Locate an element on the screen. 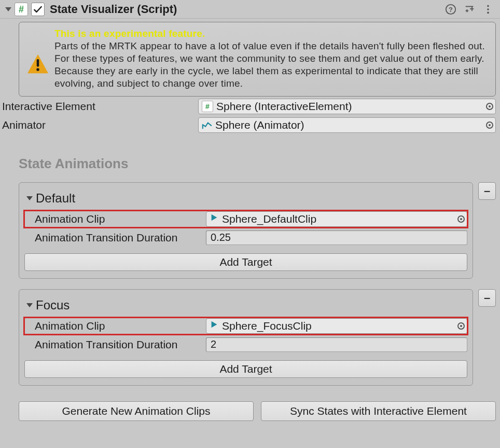 This screenshot has width=500, height=448. animation-clip-field-focus: Sphere_FocusClip is located at coordinates (337, 326).